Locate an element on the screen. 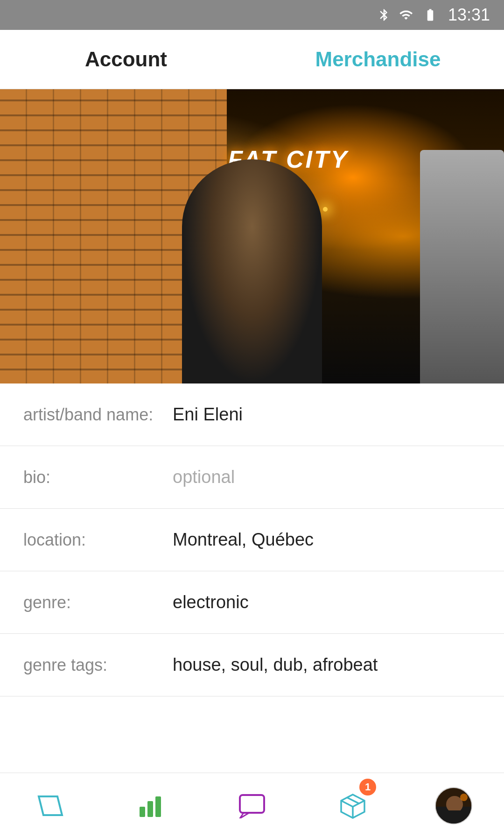 The height and width of the screenshot is (838, 504). bio-label: bio: is located at coordinates (98, 477).